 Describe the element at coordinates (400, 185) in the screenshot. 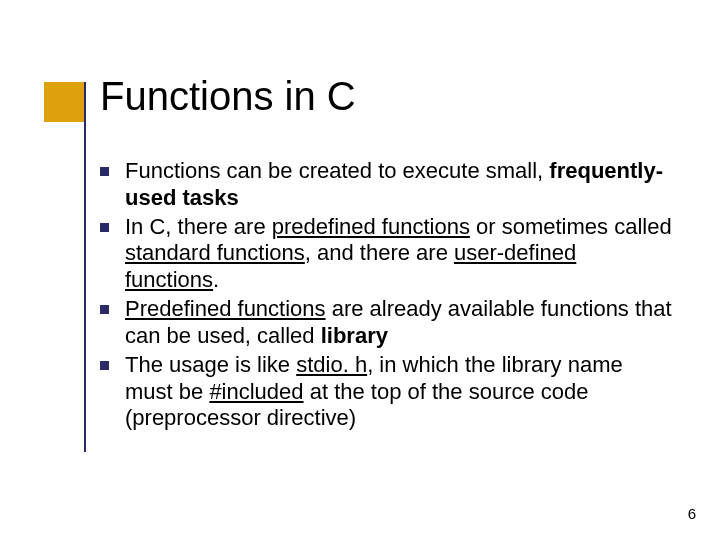

I see `list-item-text: Functions can be created to execute smal…` at that location.